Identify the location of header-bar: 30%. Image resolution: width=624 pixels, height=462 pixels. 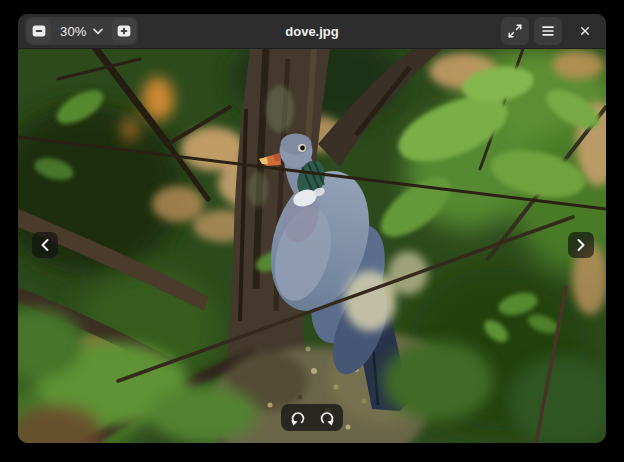
(312, 32).